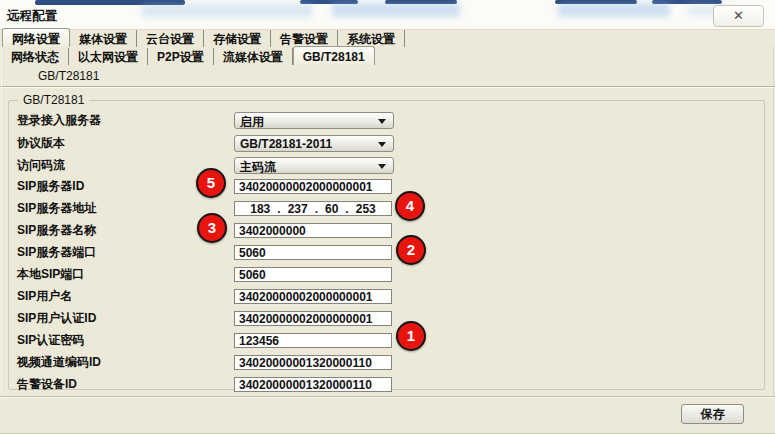 Image resolution: width=775 pixels, height=434 pixels. Describe the element at coordinates (314, 166) in the screenshot. I see `access-stream-select: 主码流` at that location.